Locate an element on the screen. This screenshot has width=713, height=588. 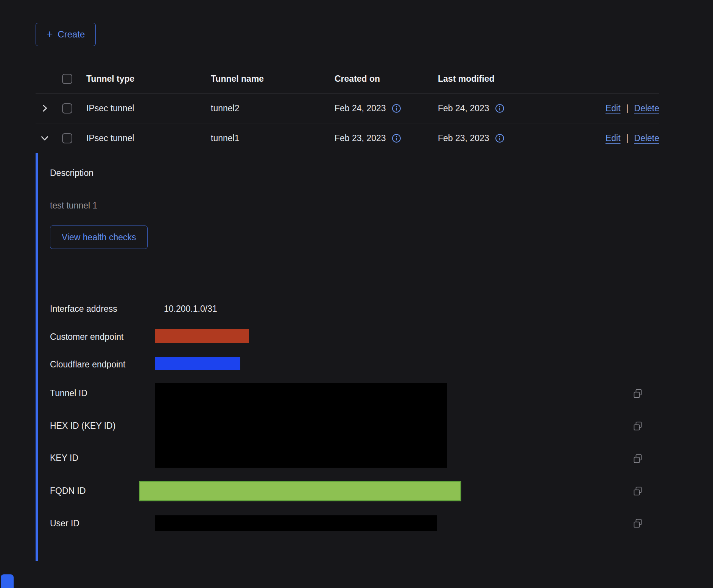
copy-hex-id-icon is located at coordinates (638, 426).